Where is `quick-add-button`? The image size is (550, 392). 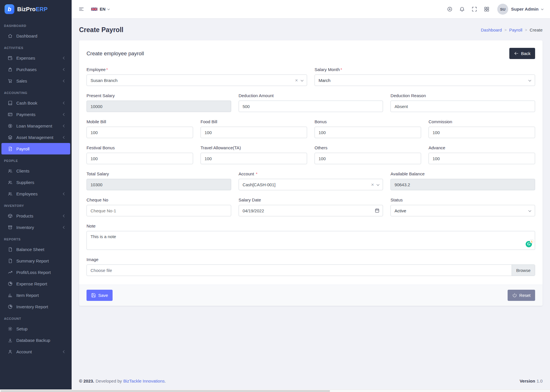 quick-add-button is located at coordinates (450, 9).